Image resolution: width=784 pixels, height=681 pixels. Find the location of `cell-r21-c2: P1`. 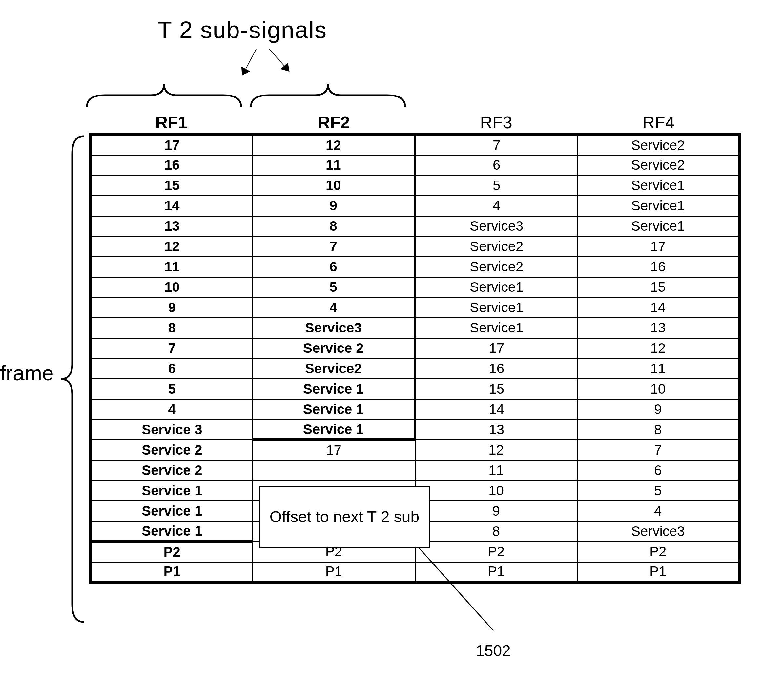

cell-r21-c2: P1 is located at coordinates (496, 572).